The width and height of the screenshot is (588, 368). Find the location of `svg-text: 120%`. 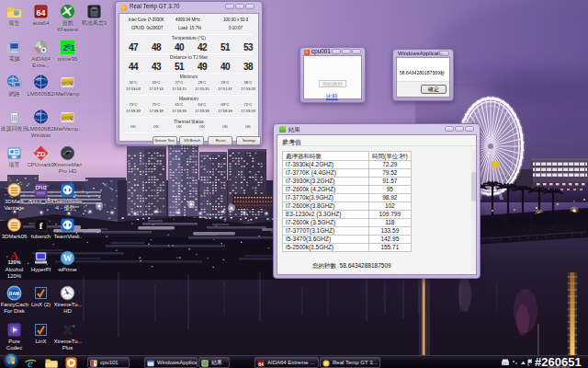

svg-text: 120% is located at coordinates (14, 262).